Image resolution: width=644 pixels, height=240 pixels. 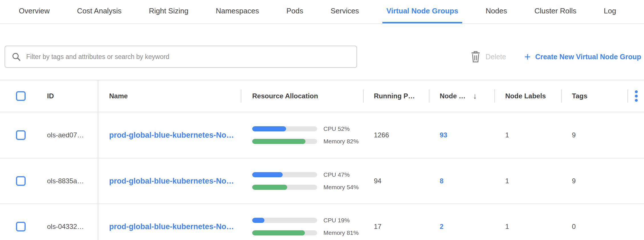 What do you see at coordinates (237, 12) in the screenshot?
I see `tab-namespaces: Namespaces` at bounding box center [237, 12].